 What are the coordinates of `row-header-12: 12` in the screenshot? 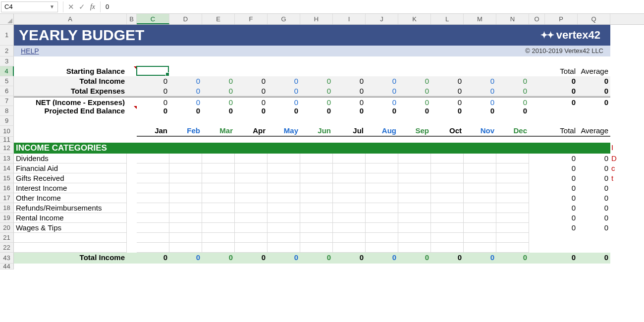 It's located at (7, 148).